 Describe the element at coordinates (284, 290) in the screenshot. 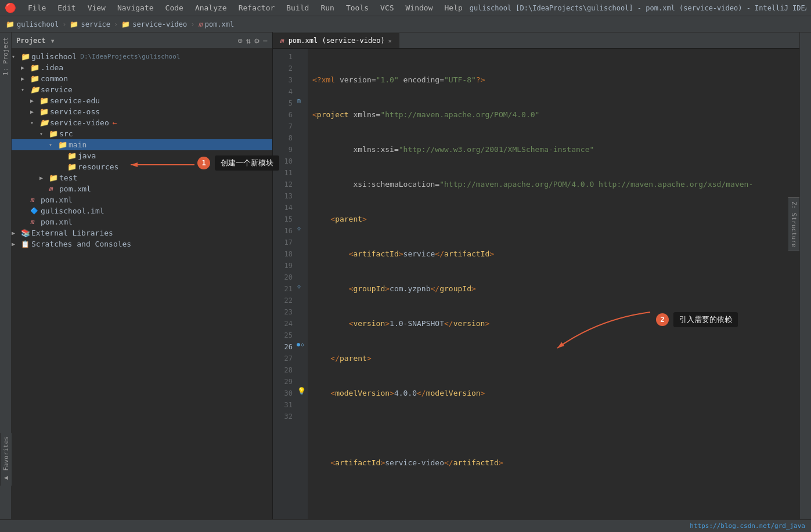

I see `line-numbers: 1 2 3 4 5 6 7 8 9 10 11 12 13 14 15 16 1` at that location.